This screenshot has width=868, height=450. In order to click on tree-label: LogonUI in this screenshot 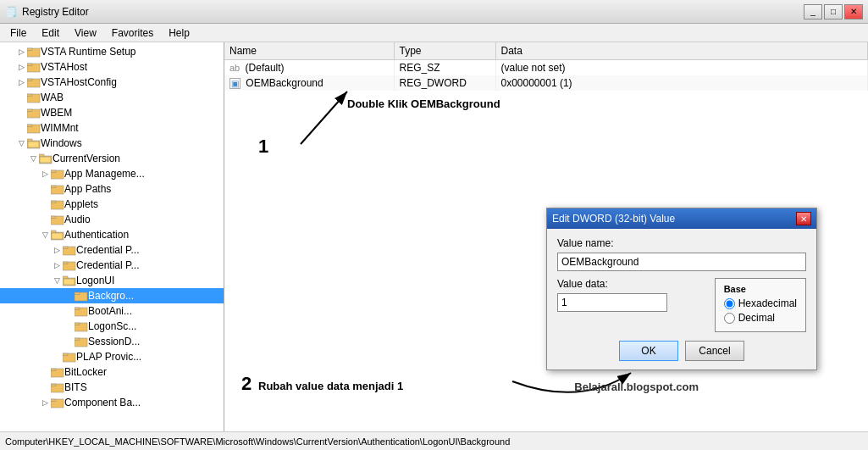, I will do `click(95, 281)`.